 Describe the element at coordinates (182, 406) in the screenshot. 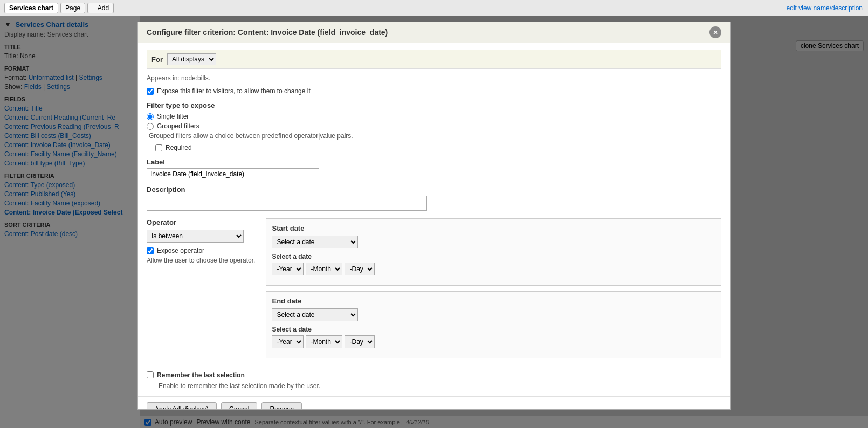

I see `apply-button: Apply (all displays)` at that location.